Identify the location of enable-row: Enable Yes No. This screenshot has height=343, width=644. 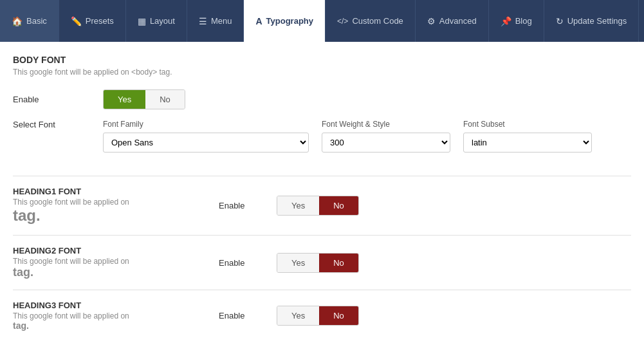
(322, 99).